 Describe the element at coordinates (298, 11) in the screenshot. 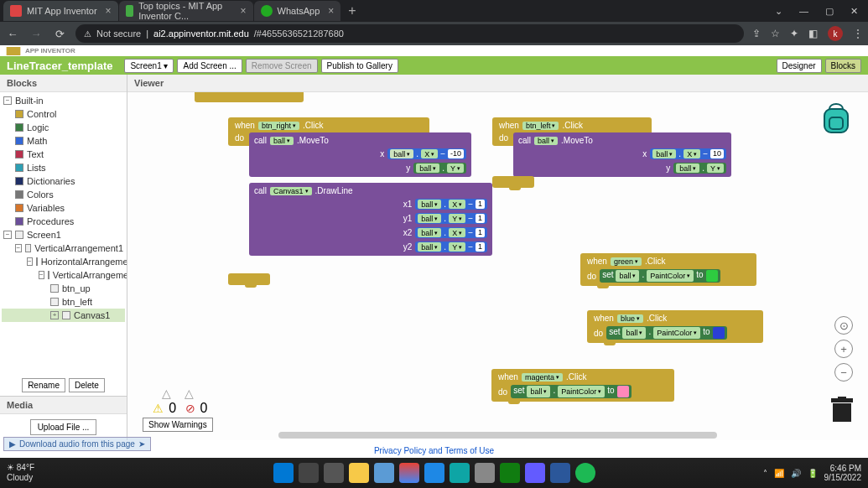

I see `tab-whatsapp: WhatsApp ×` at that location.